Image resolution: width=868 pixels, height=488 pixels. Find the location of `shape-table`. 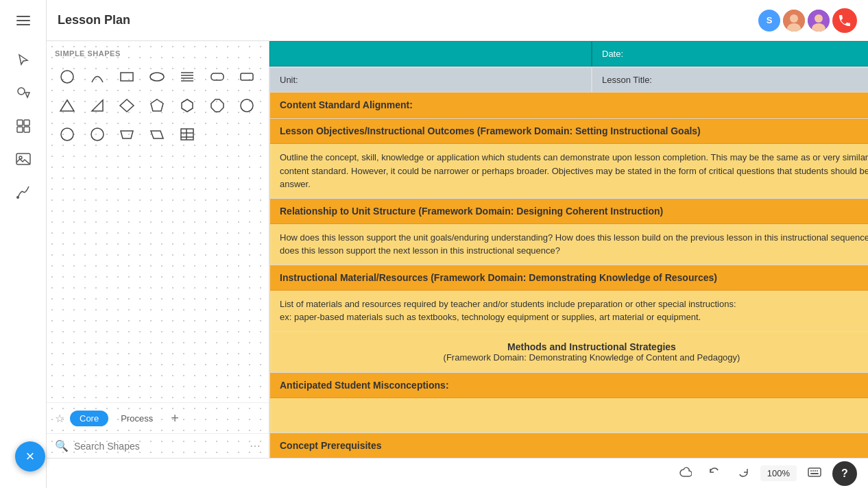

shape-table is located at coordinates (187, 134).